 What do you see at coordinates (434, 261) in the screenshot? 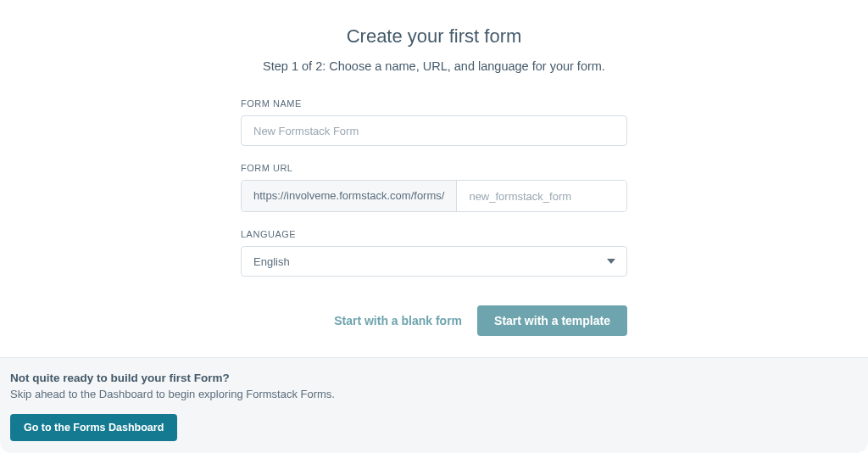
I see `language-select: English` at bounding box center [434, 261].